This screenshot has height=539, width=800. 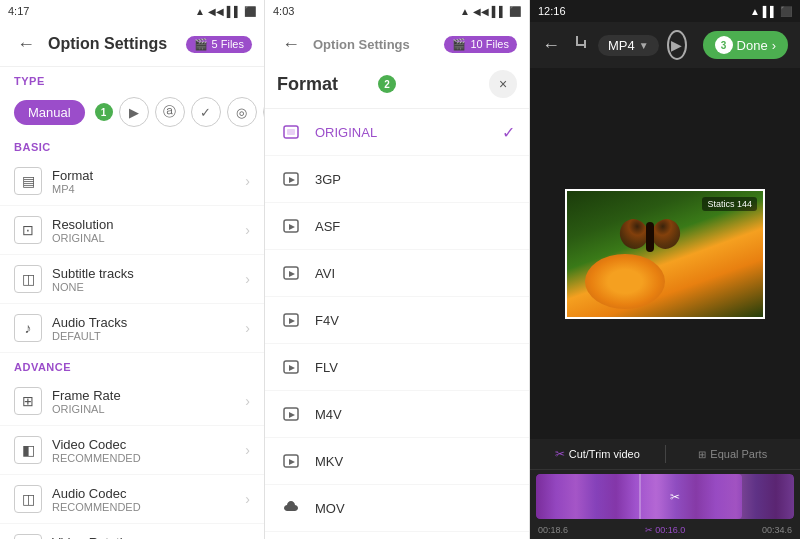 I want to click on audio-codec-title: Audio Codec, so click(x=148, y=494).